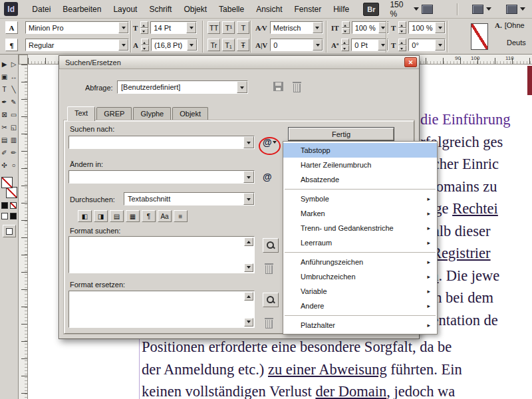 The width and height of the screenshot is (532, 399). Describe the element at coordinates (165, 216) in the screenshot. I see `case-sensitive-button: Aa` at that location.